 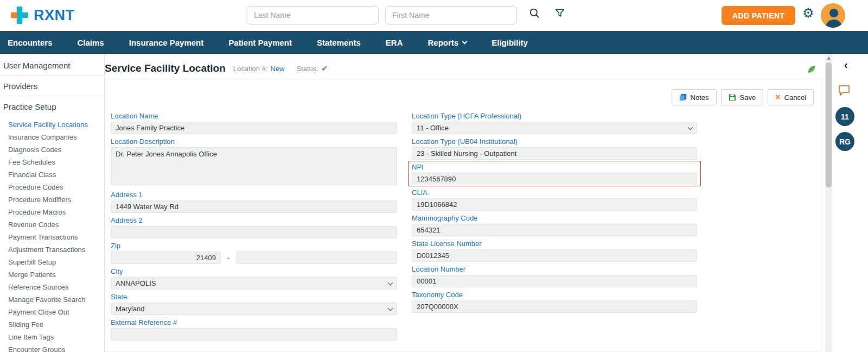 I want to click on address1-input, so click(x=254, y=206).